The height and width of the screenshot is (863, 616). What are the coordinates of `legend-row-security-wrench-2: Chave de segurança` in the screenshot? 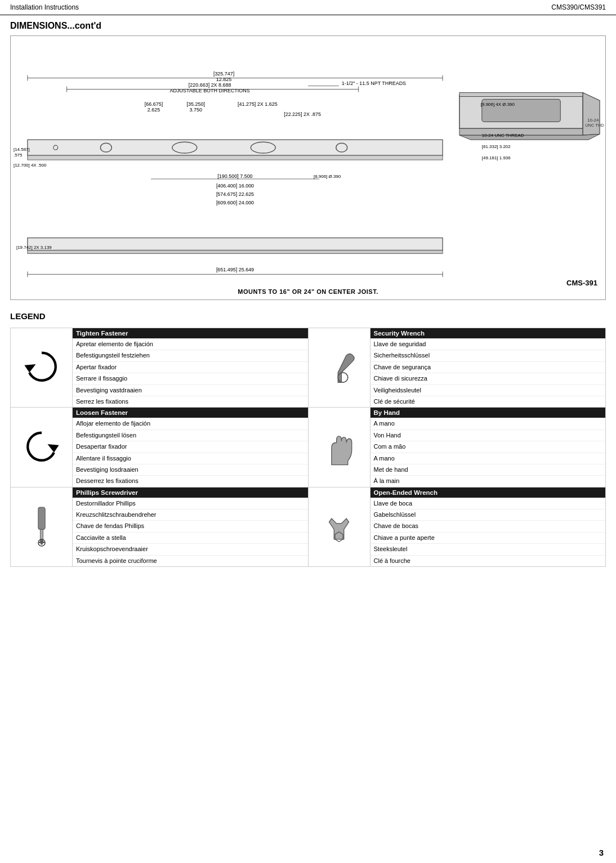 It's located at (488, 367).